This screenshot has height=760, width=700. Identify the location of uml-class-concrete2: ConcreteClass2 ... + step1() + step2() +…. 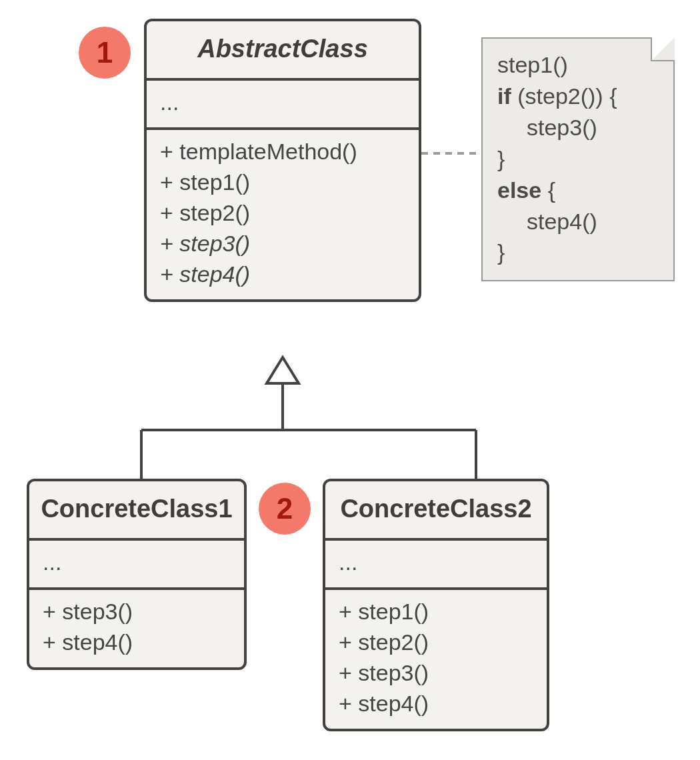
(436, 605).